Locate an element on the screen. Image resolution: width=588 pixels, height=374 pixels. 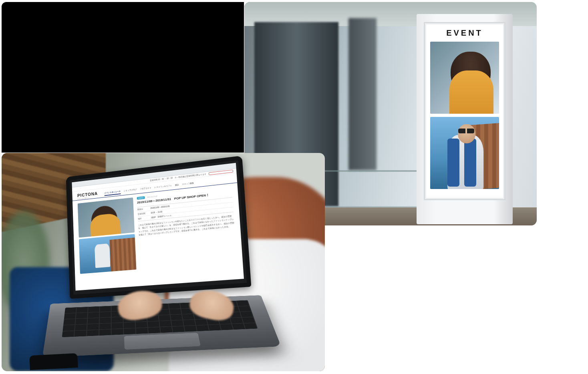
digital-signage-kiosk: EVENT M is located at coordinates (465, 119).